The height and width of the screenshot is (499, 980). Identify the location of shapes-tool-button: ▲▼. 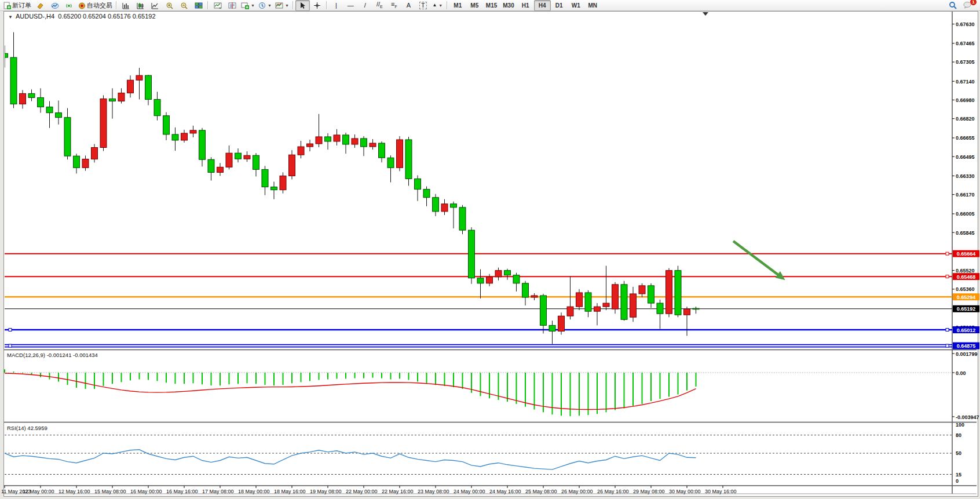
(438, 6).